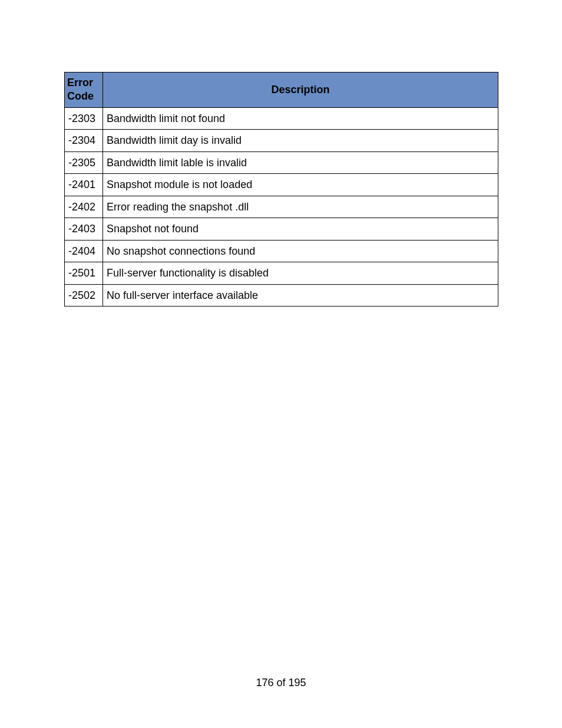 The width and height of the screenshot is (562, 728). I want to click on table-row: -2502 No full-server interface available, so click(282, 295).